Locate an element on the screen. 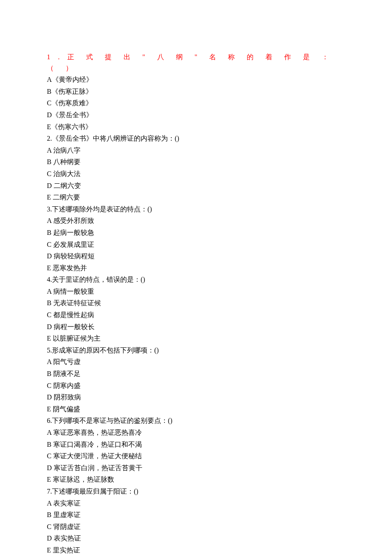 This screenshot has width=392, height=555. option-text: A《黄帝内经》 is located at coordinates (196, 80).